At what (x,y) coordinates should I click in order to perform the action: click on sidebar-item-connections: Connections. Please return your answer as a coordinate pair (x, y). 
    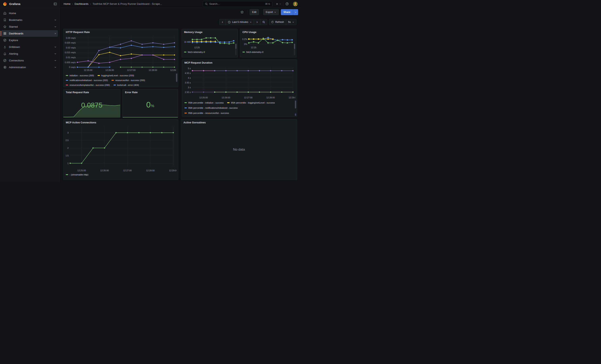
    Looking at the image, I should click on (30, 60).